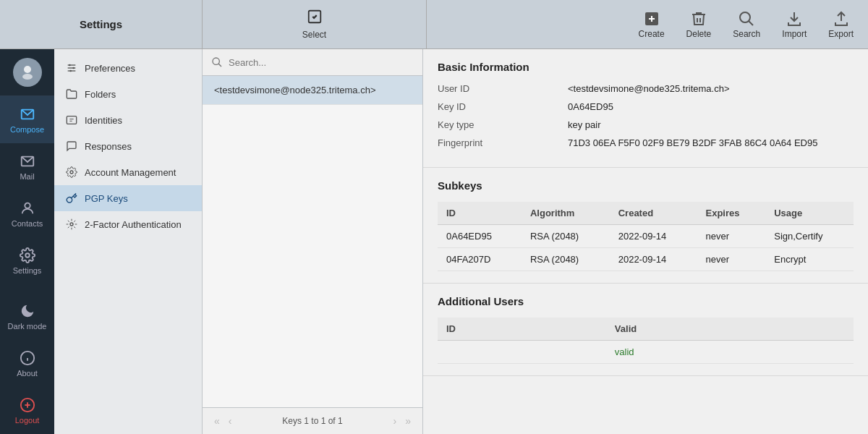 This screenshot has width=868, height=434. Describe the element at coordinates (27, 242) in the screenshot. I see `app-sidebar: Compose Mail Contacts Settings` at that location.